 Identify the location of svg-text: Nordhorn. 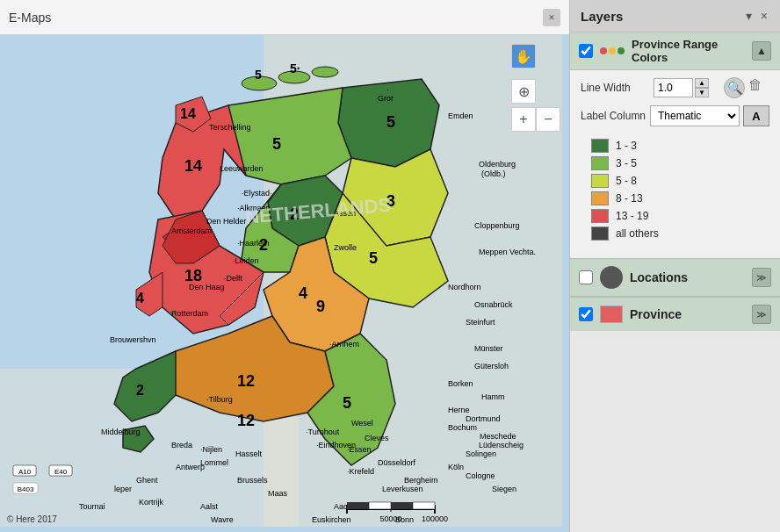
(465, 287).